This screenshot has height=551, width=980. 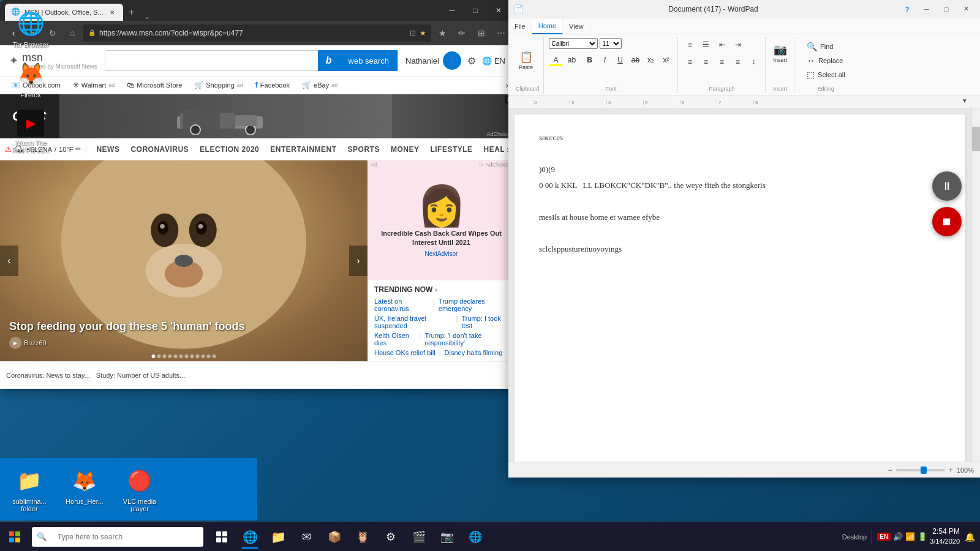 I want to click on align-center-button: ≡, so click(x=706, y=62).